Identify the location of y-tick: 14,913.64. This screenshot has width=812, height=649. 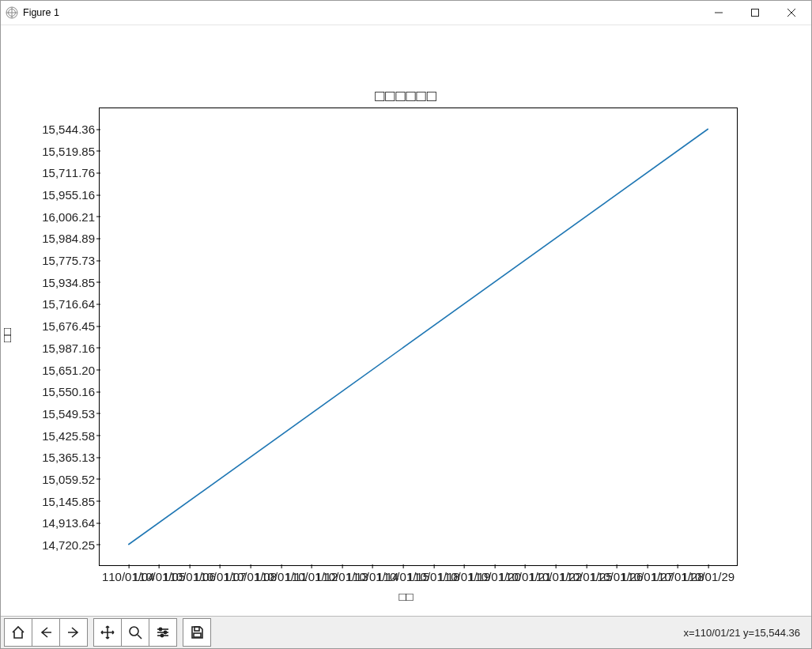
(71, 523).